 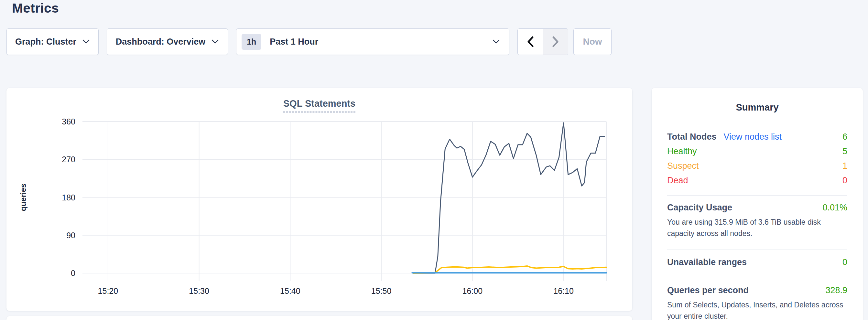 I want to click on time-range-badge: 1h, so click(x=251, y=42).